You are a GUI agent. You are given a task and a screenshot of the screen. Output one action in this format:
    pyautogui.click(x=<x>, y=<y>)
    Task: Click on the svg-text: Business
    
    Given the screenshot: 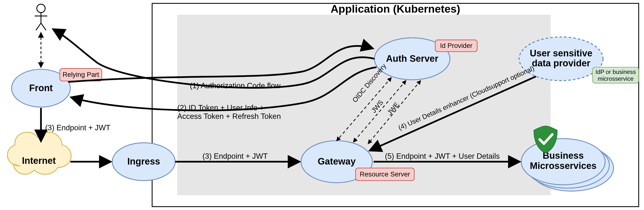 What is the action you would take?
    pyautogui.click(x=563, y=156)
    